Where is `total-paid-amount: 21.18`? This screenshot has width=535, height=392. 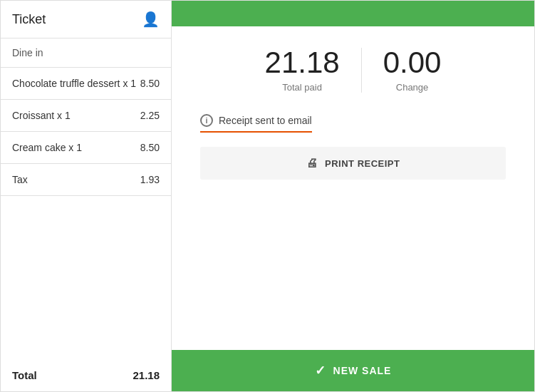
total-paid-amount: 21.18 is located at coordinates (302, 63).